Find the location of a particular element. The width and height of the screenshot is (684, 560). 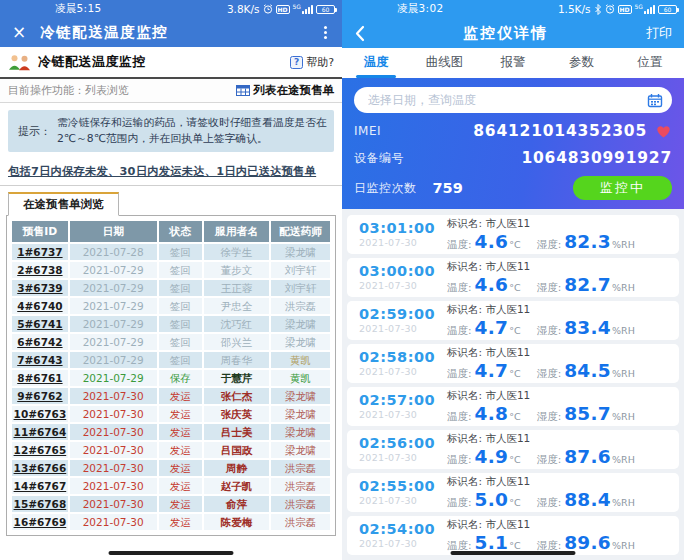

patient-cell: 张仁杰 is located at coordinates (236, 396).